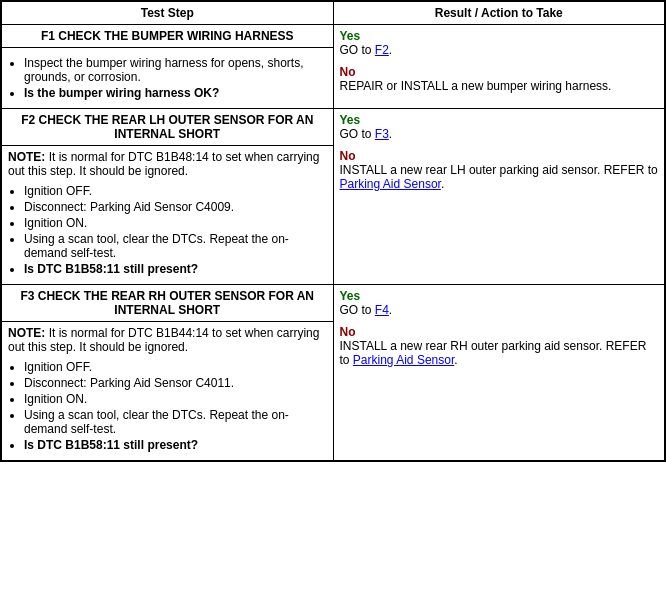 The height and width of the screenshot is (615, 666). Describe the element at coordinates (382, 134) in the screenshot. I see `yes-link-f2: F3` at that location.